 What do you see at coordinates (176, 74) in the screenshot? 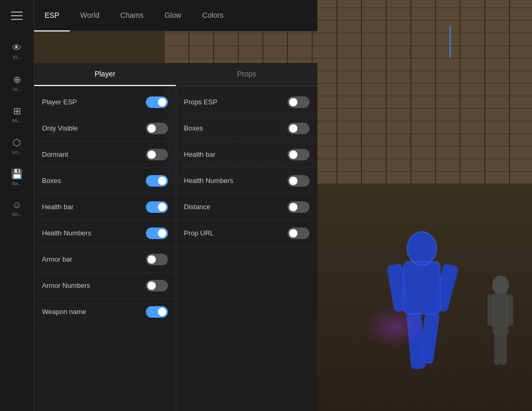
I see `sub-tabs: Player Props` at bounding box center [176, 74].